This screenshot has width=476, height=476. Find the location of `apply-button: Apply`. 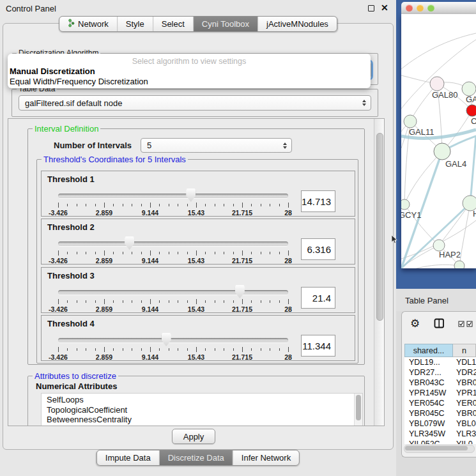

apply-button: Apply is located at coordinates (194, 436).